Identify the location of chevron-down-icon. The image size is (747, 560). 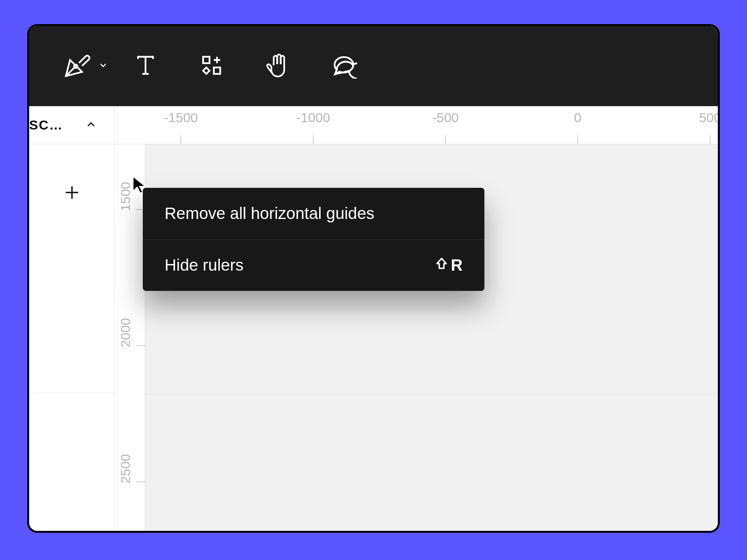
(103, 66).